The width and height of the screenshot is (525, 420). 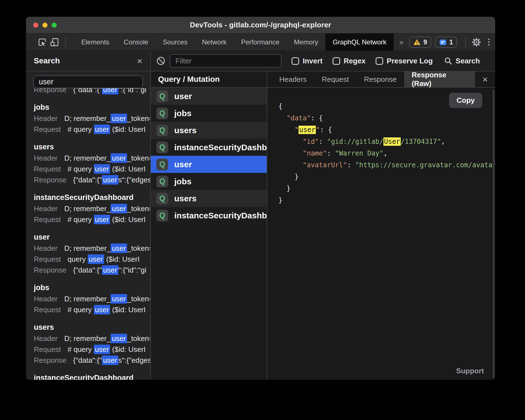 I want to click on toolbar-tab-console: Console, so click(x=136, y=42).